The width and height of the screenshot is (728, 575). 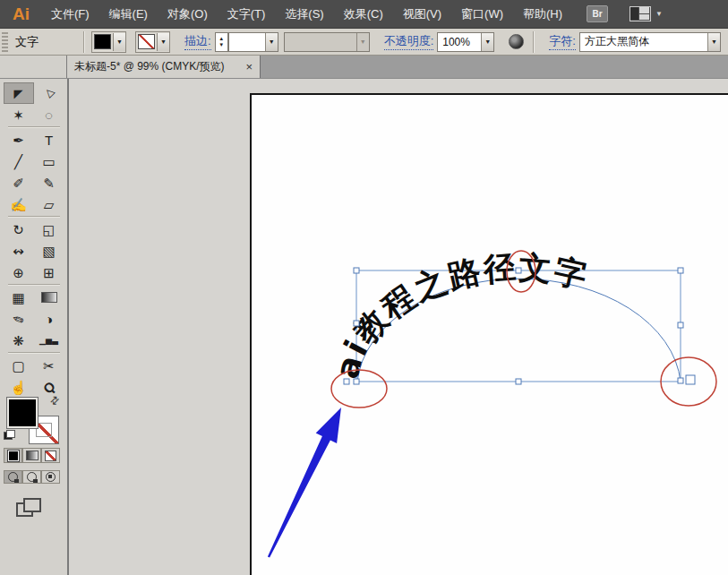 What do you see at coordinates (28, 507) in the screenshot?
I see `screen-mode-button` at bounding box center [28, 507].